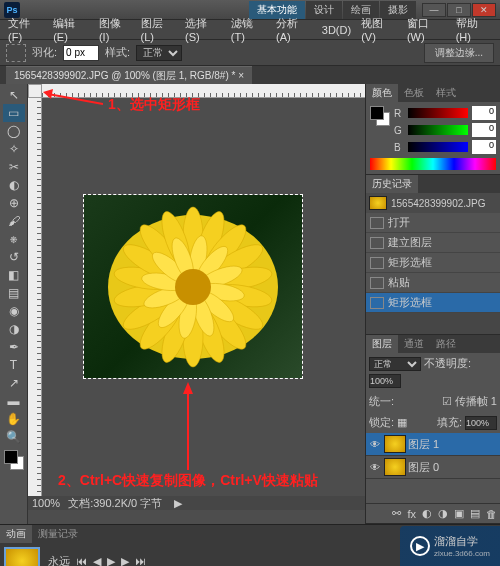 Image resolution: width=500 pixels, height=566 pixels. I want to click on green-value: 0, so click(484, 130).